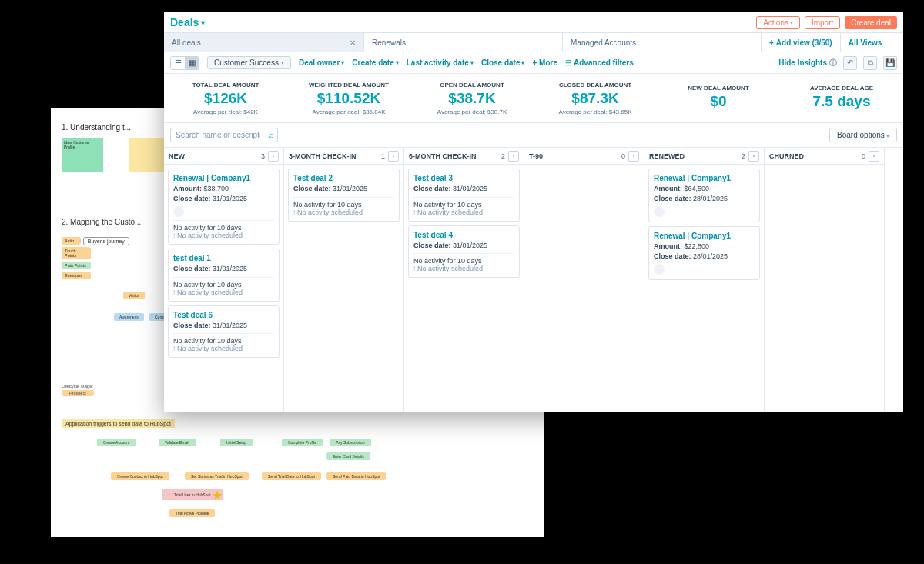 Image resolution: width=924 pixels, height=564 pixels. What do you see at coordinates (224, 135) in the screenshot?
I see `search-input` at bounding box center [224, 135].